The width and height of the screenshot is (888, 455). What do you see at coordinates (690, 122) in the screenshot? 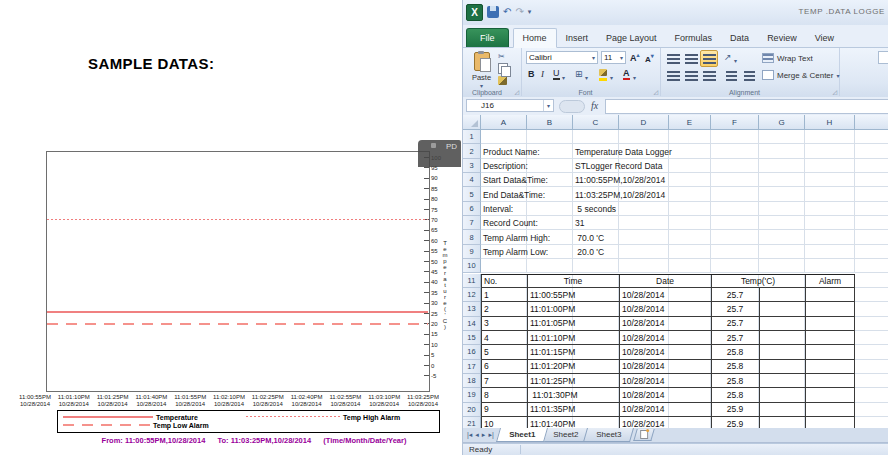
I see `column-header: E` at bounding box center [690, 122].